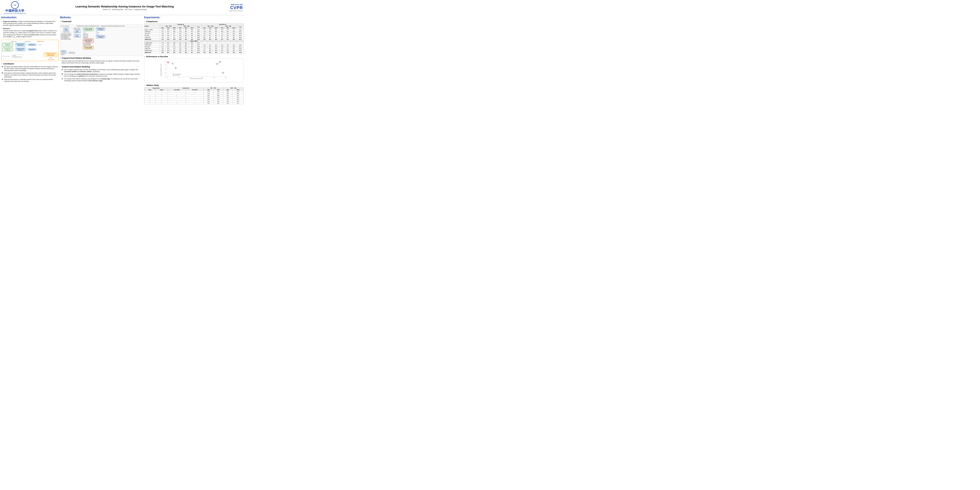 The width and height of the screenshot is (980, 490). Describe the element at coordinates (31, 33) in the screenshot. I see `motivation-block: Motivation Previous studies only focus o…` at that location.